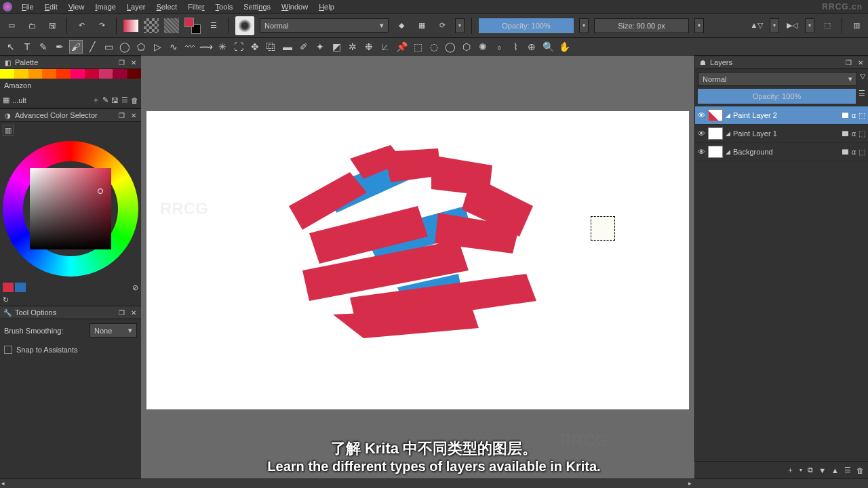 The height and width of the screenshot is (488, 868). Describe the element at coordinates (28, 7) in the screenshot. I see `menu-file: File` at that location.